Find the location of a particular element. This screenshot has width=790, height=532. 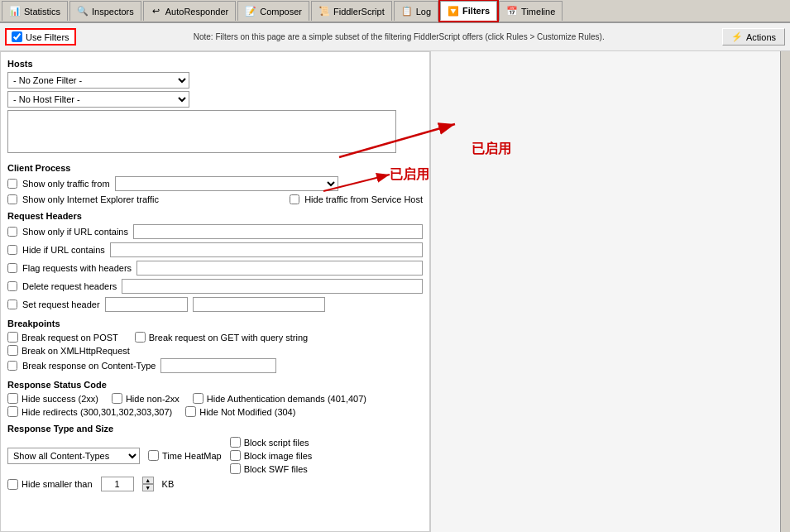

hide-smaller-checkbox is located at coordinates (13, 485).